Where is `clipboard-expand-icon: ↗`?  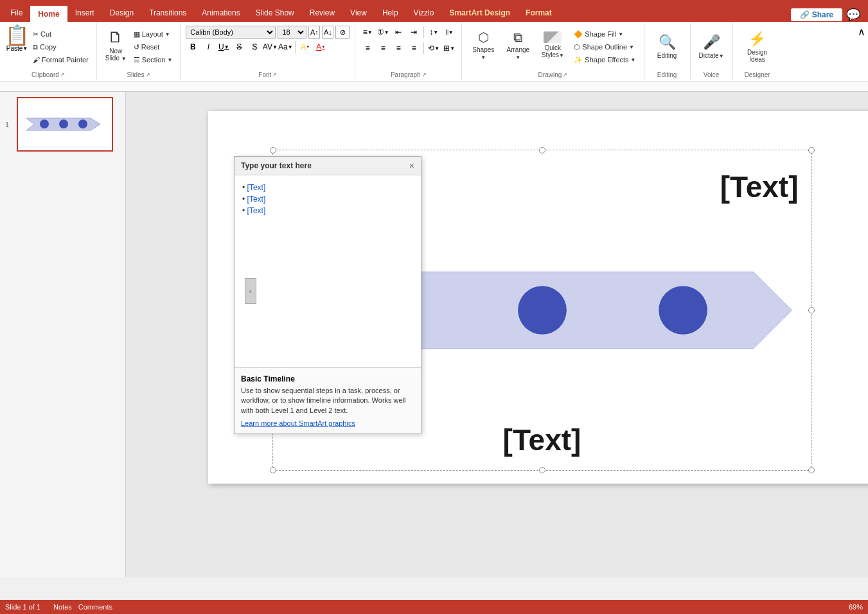
clipboard-expand-icon: ↗ is located at coordinates (63, 75).